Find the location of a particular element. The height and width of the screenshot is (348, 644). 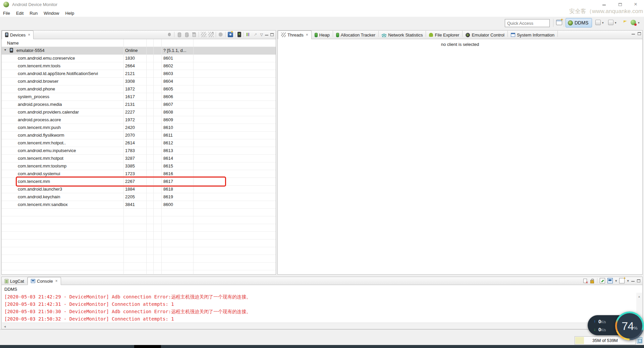

console-output: [2020-05-03 21:42:29 - DeviceMonitor] Ad… is located at coordinates (319, 308).